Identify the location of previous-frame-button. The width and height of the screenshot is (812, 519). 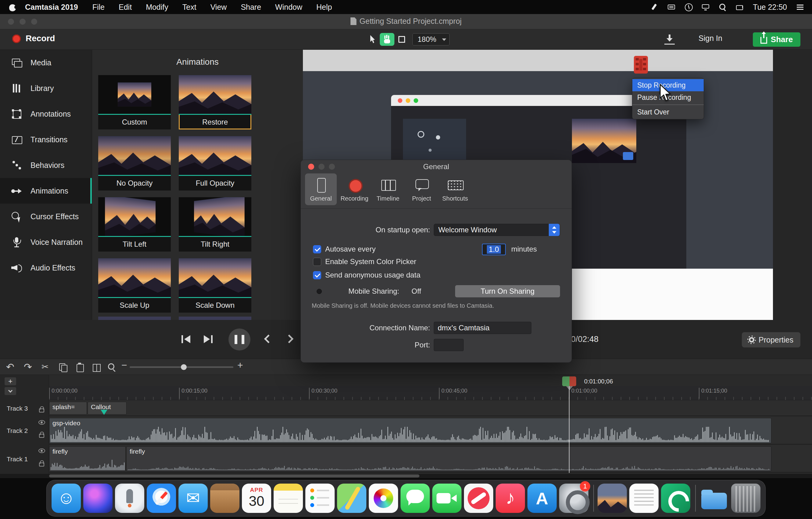
(186, 339).